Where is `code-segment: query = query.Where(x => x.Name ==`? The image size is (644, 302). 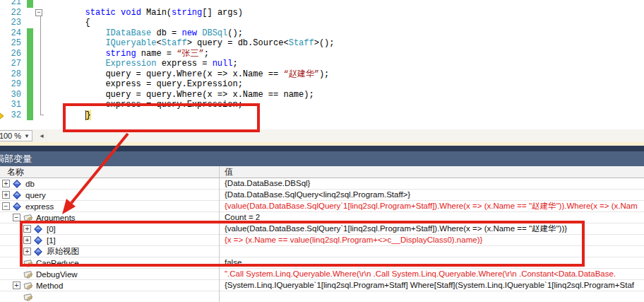
code-segment: query = query.Where(x => x.Name == is located at coordinates (164, 74).